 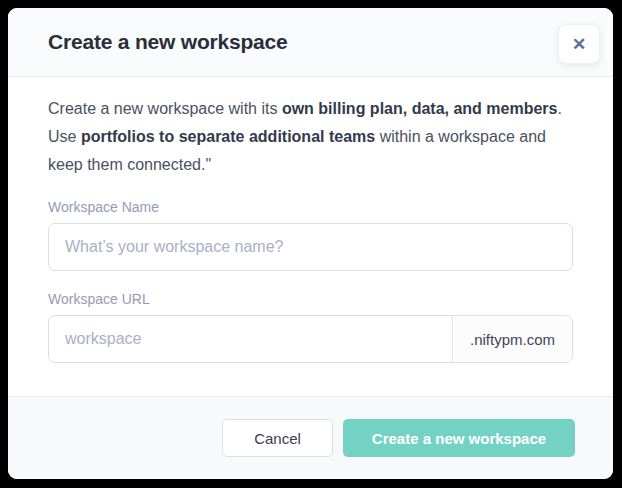 What do you see at coordinates (310, 247) in the screenshot?
I see `workspace-name-input` at bounding box center [310, 247].